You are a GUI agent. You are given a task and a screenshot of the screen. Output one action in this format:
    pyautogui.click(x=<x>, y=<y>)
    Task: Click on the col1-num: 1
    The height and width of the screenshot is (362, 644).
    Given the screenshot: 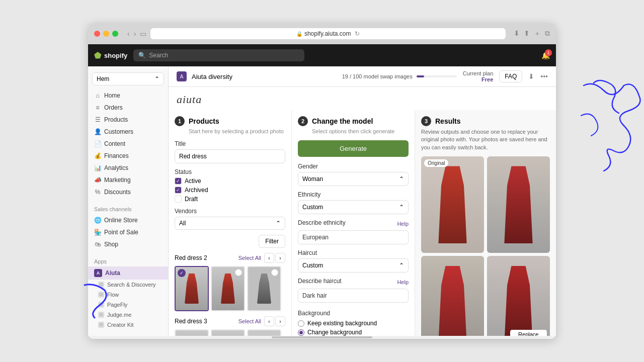 What is the action you would take?
    pyautogui.click(x=180, y=121)
    